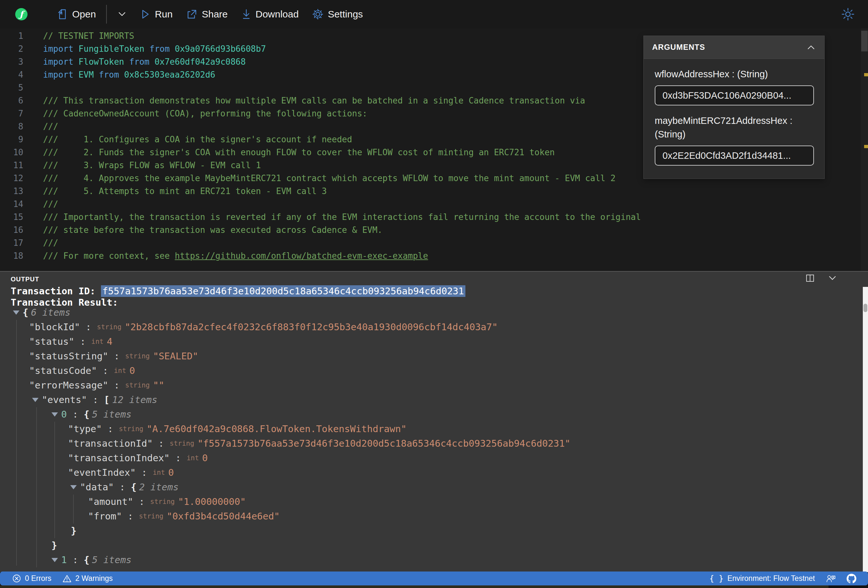  What do you see at coordinates (16, 579) in the screenshot?
I see `error-icon` at bounding box center [16, 579].